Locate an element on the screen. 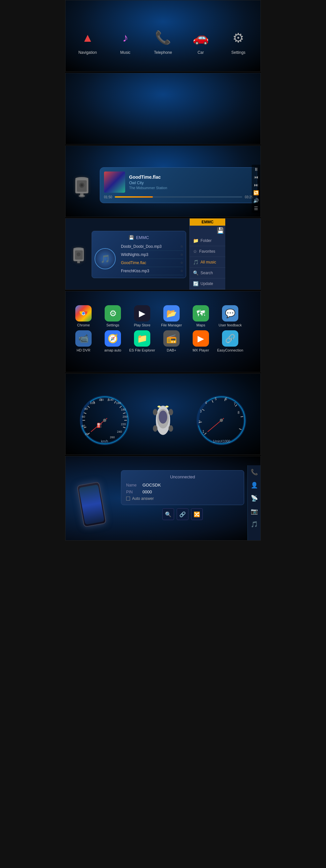 This screenshot has width=326, height=868. phone-signal-icon-2: 📱 is located at coordinates (238, 78).